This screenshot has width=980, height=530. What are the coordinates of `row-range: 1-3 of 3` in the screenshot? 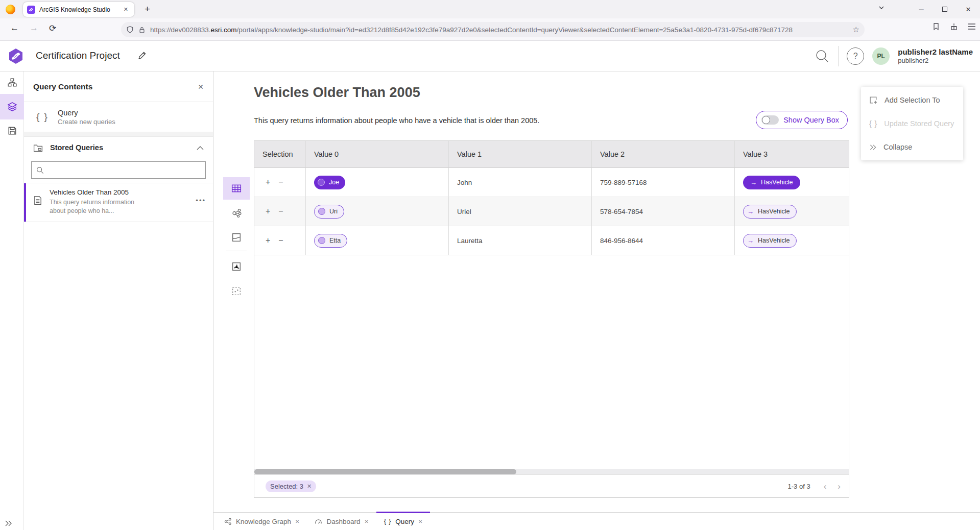 It's located at (799, 486).